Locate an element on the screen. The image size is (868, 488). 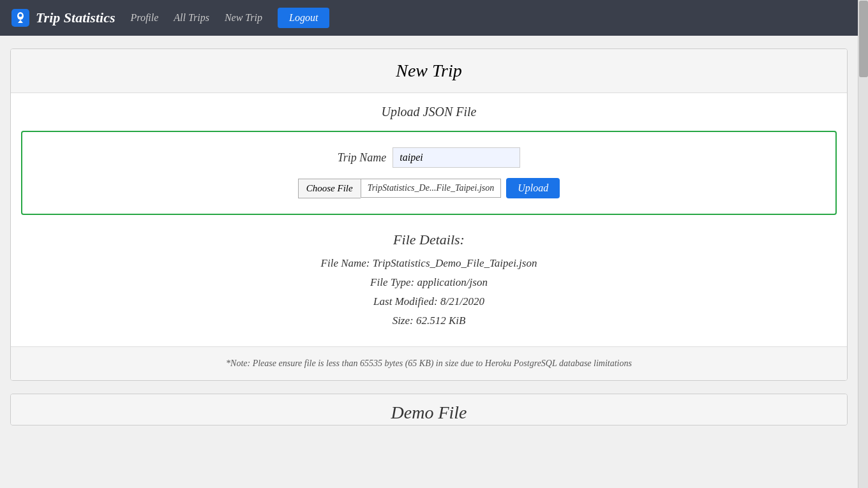
size-label: Size: is located at coordinates (403, 320).